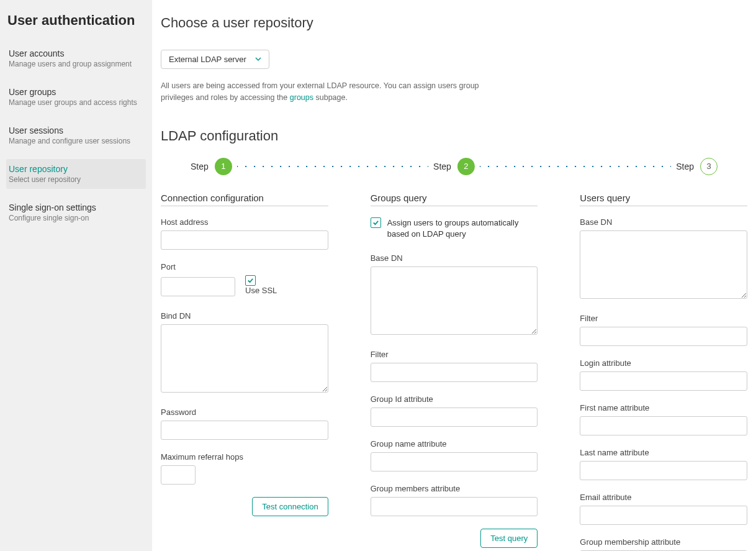 This screenshot has height=551, width=756. What do you see at coordinates (76, 102) in the screenshot?
I see `sidebar-item-desc: Manage user groups and access rights` at bounding box center [76, 102].